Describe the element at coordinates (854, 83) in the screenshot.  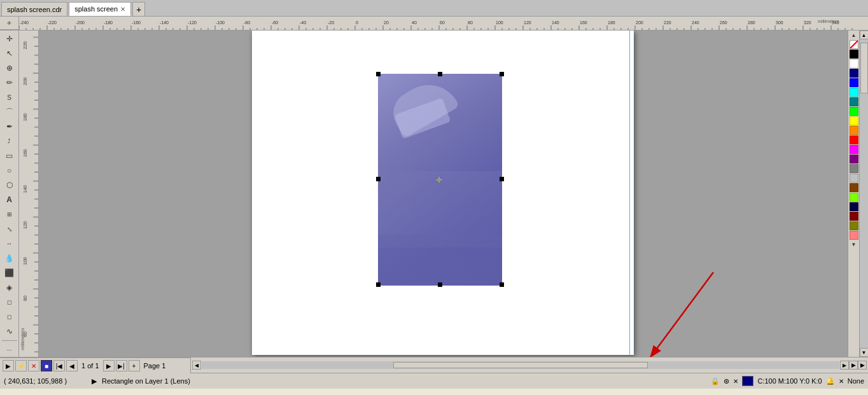
I see `swatch-blue` at that location.